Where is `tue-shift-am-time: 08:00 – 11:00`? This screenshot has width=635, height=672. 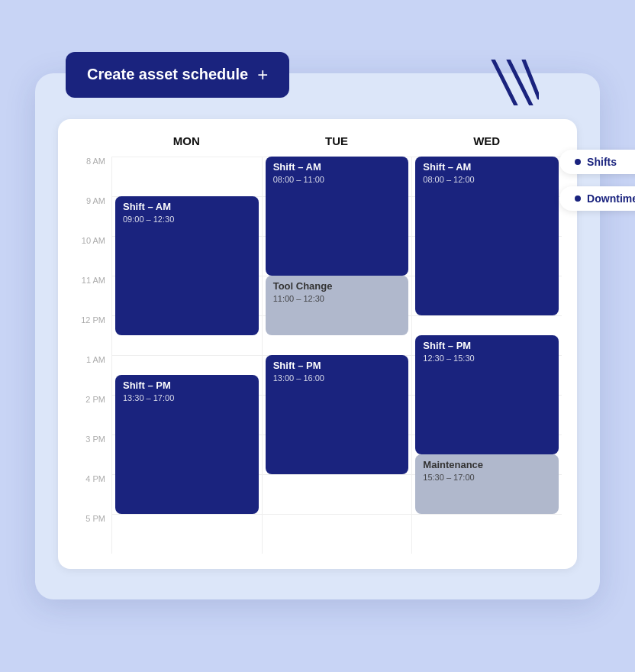 tue-shift-am-time: 08:00 – 11:00 is located at coordinates (337, 179).